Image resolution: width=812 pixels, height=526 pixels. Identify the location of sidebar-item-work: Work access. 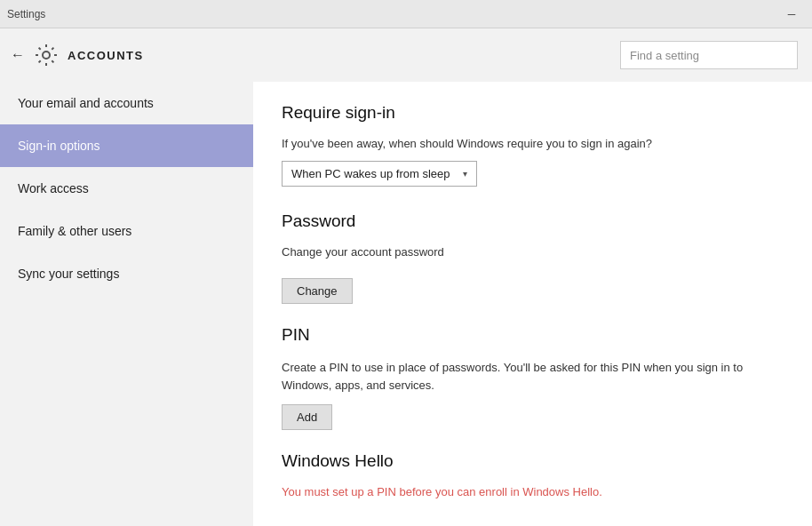
(126, 188).